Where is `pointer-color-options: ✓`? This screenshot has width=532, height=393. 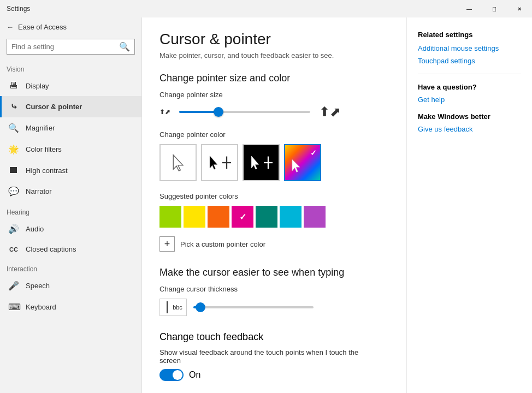
pointer-color-options: ✓ is located at coordinates (274, 163).